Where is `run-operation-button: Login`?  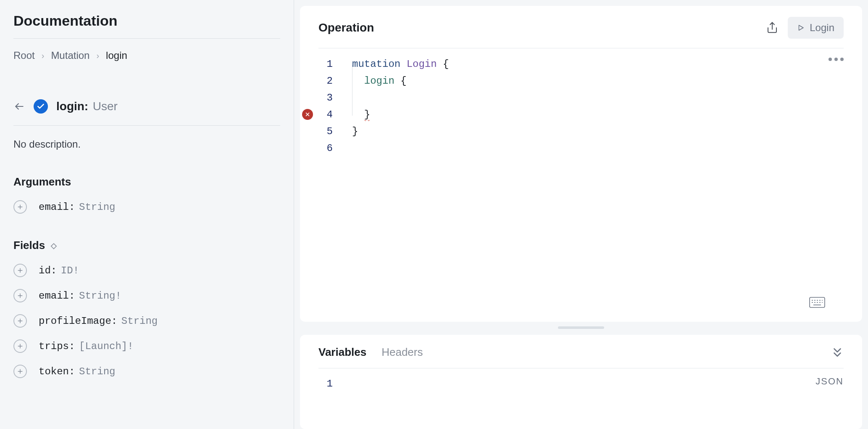
run-operation-button: Login is located at coordinates (816, 28).